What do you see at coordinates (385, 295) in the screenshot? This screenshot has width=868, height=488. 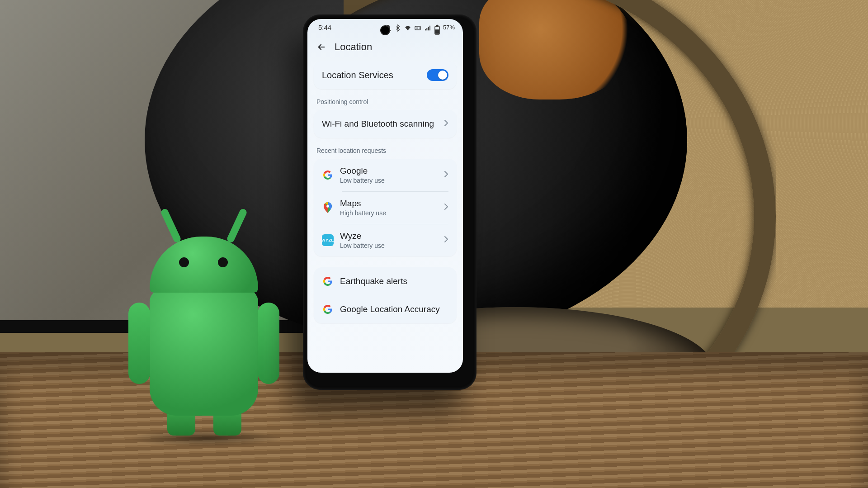 I see `location-services-card: Earthquake alertsGoogle Location Accurac…` at bounding box center [385, 295].